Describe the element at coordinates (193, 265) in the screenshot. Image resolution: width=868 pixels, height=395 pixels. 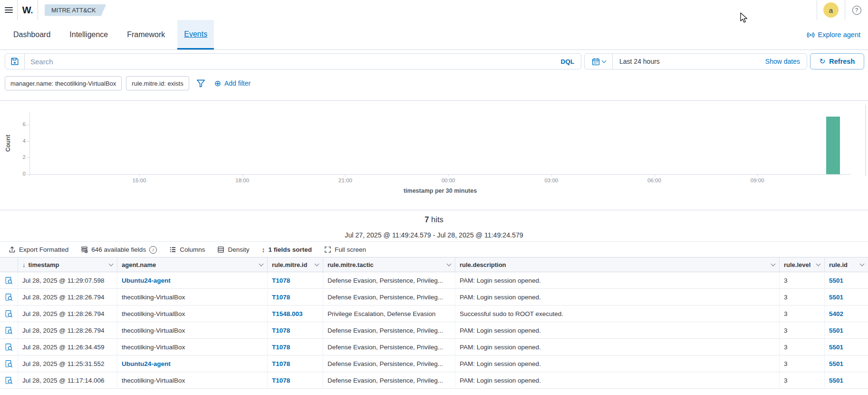
I see `header-agent-name: agent.name` at that location.